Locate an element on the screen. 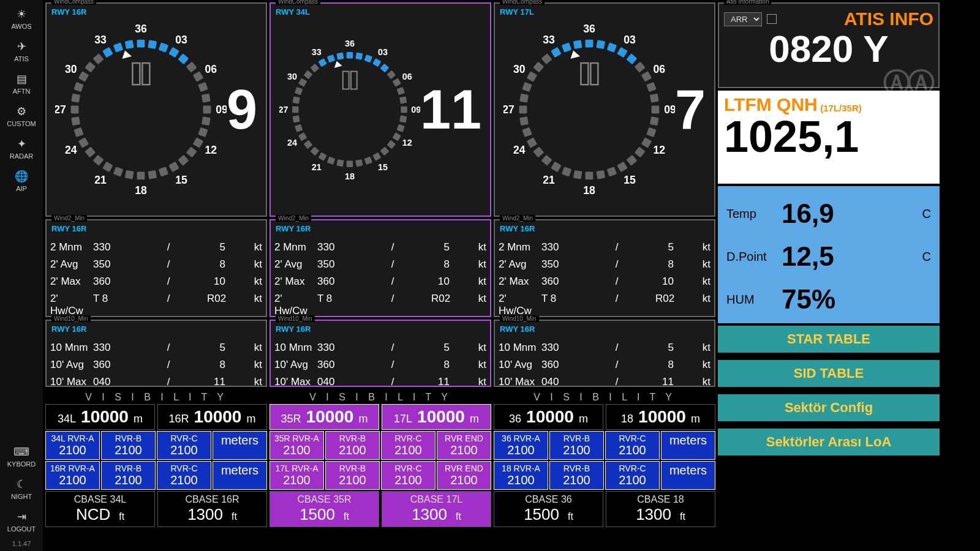 The image size is (980, 551). sidebar-night: ☾NIGHT is located at coordinates (21, 489).